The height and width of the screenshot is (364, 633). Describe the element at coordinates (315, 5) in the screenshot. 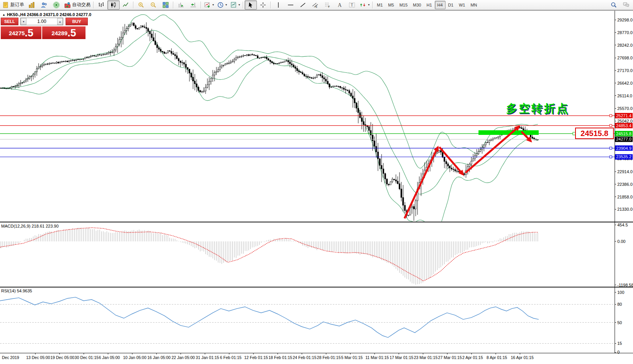

I see `channel-button: E` at that location.